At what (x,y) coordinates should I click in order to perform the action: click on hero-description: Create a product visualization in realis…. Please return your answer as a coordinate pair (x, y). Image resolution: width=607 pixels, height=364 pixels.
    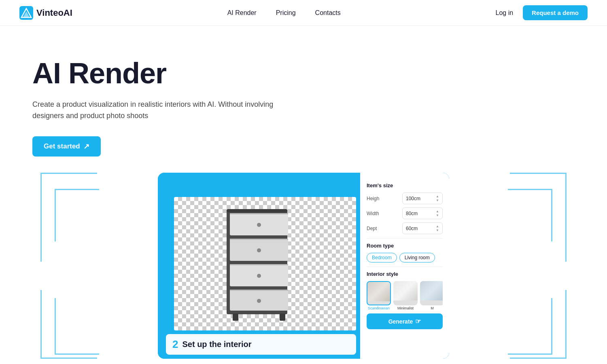
    Looking at the image, I should click on (154, 110).